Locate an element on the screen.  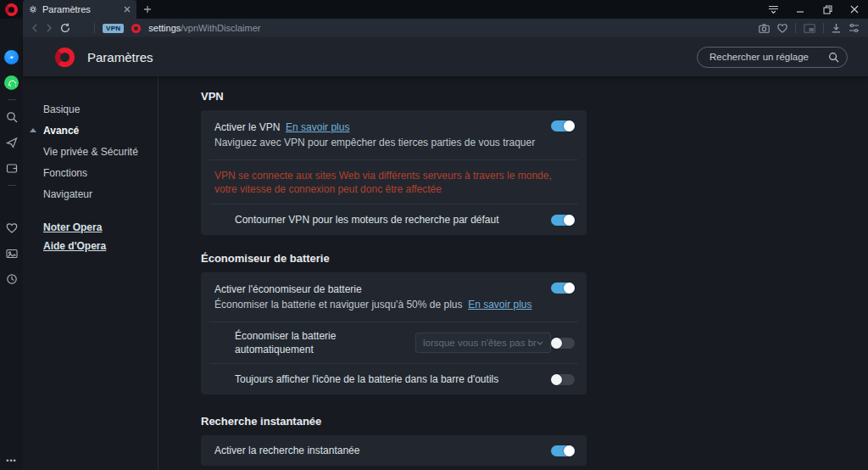
speed-dial-grid-icon is located at coordinates (82, 28).